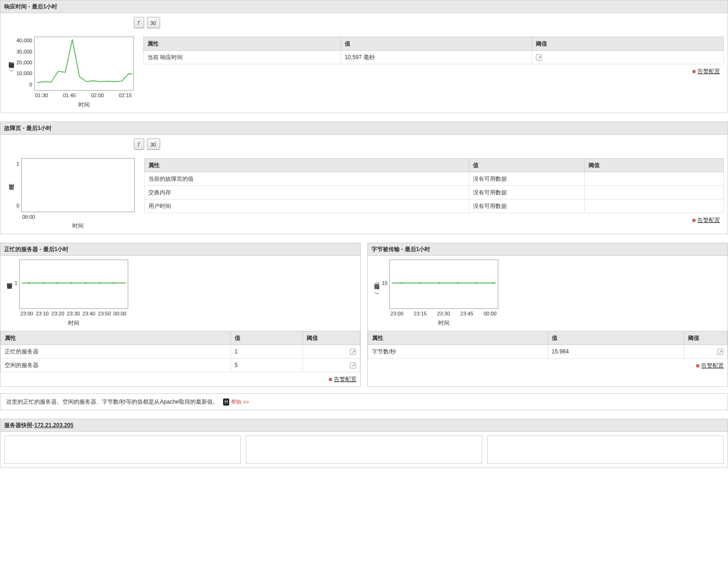  What do you see at coordinates (548, 314) in the screenshot?
I see `bytes-transferred-panel: 字节被传输 - 最后1小时 字节数/秒 15 23:0023:1523:3023…` at bounding box center [548, 314].